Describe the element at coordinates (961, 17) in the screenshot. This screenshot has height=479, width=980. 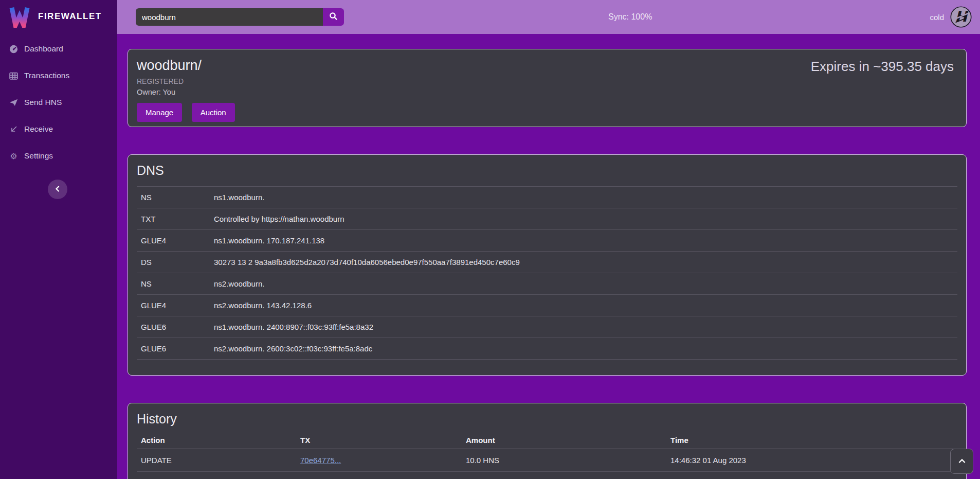
I see `handshake-logo-icon: H` at that location.